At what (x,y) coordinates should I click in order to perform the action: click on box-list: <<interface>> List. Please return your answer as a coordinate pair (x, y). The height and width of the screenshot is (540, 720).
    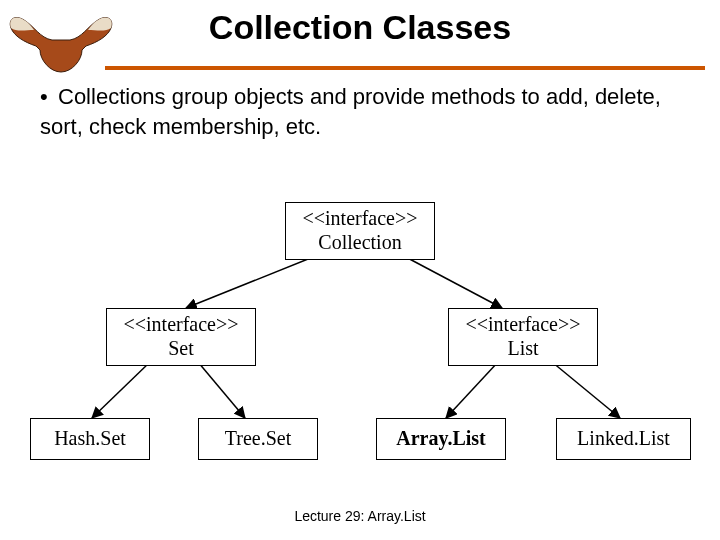
    Looking at the image, I should click on (523, 337).